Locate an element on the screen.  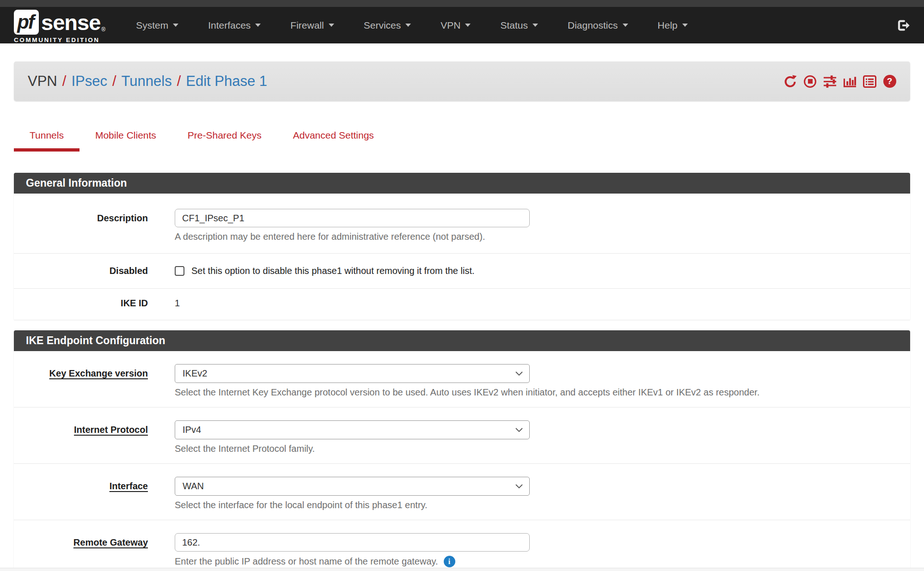
disabled-checkbox is located at coordinates (179, 271).